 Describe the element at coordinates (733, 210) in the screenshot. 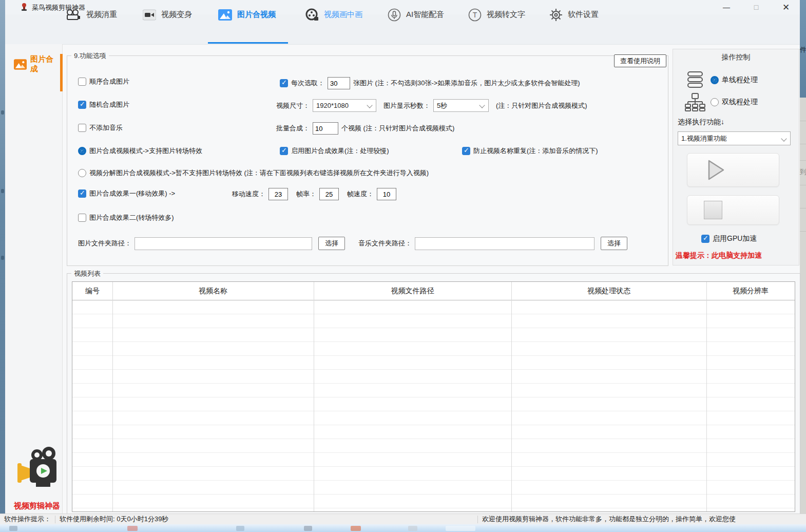

I see `stop-button` at that location.